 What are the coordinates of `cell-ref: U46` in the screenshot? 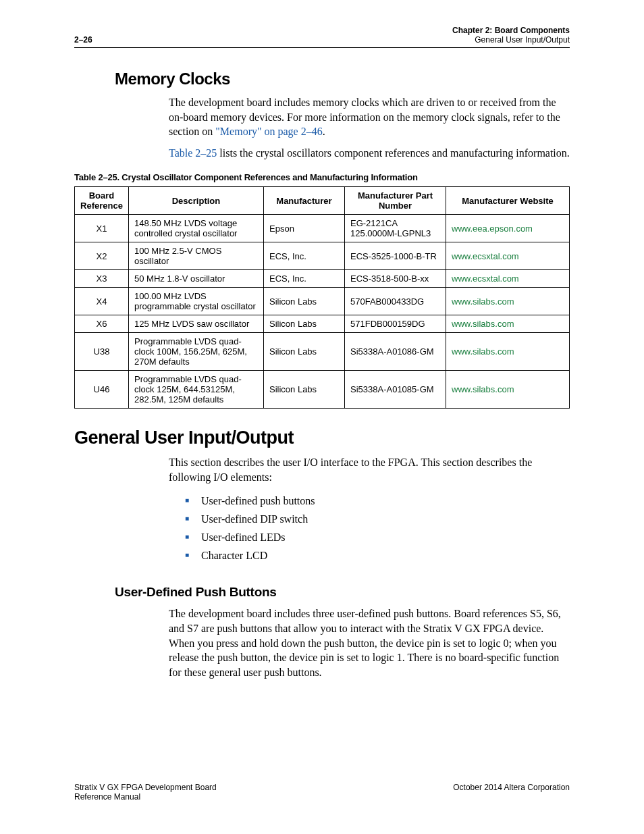 It's located at (102, 390).